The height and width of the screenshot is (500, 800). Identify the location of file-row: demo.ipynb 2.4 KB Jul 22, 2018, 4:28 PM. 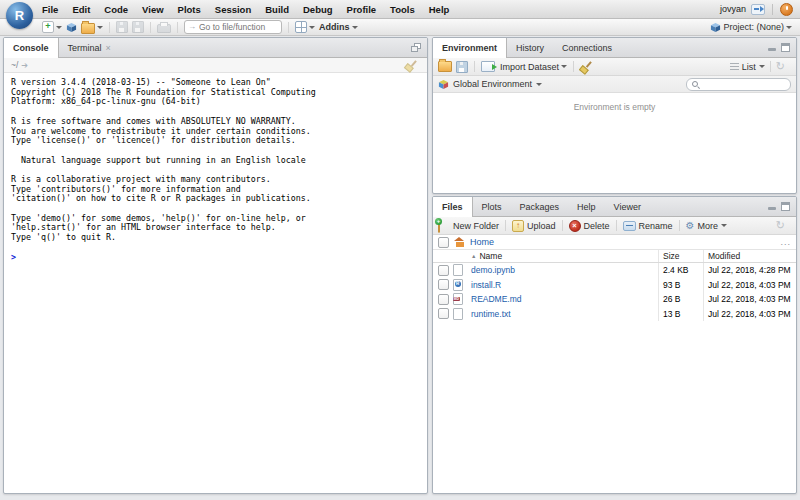
(614, 270).